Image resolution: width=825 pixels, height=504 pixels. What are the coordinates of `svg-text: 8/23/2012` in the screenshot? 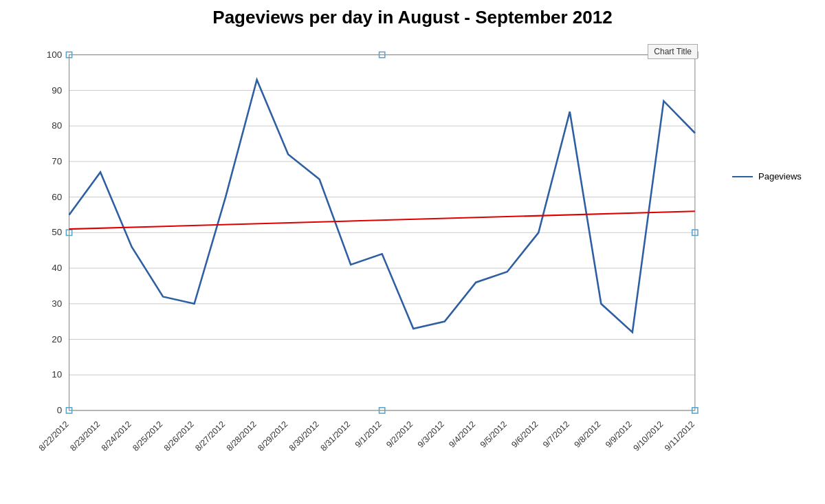 It's located at (85, 436).